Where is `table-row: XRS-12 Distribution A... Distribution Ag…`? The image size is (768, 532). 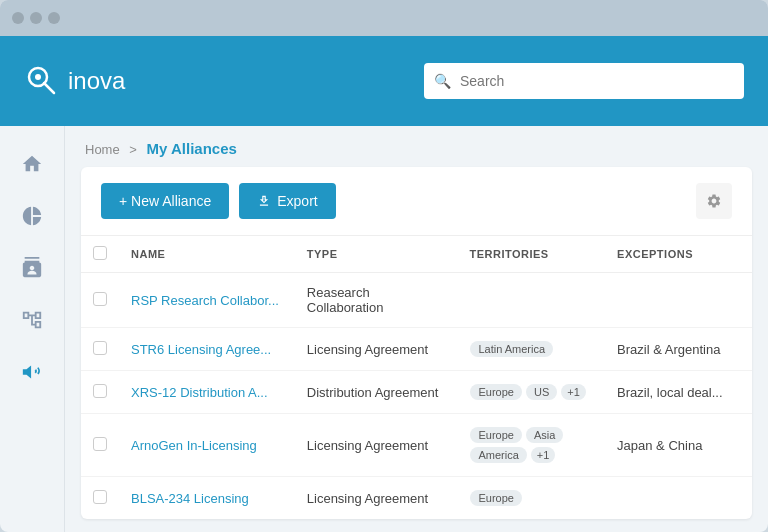
table-row: XRS-12 Distribution A... Distribution Ag… is located at coordinates (416, 392).